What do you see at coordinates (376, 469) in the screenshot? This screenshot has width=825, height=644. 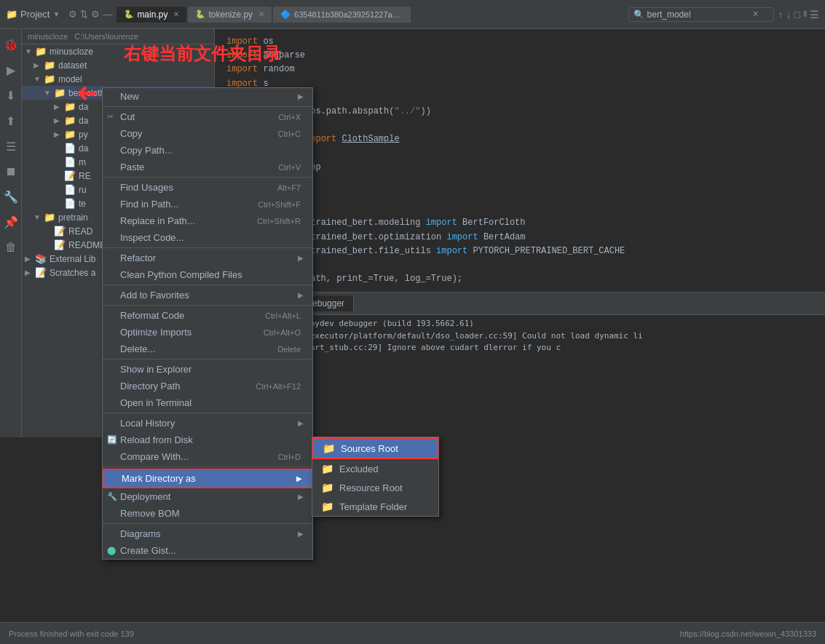 I see `submenu-item-excluded: 📁 Excluded` at bounding box center [376, 469].